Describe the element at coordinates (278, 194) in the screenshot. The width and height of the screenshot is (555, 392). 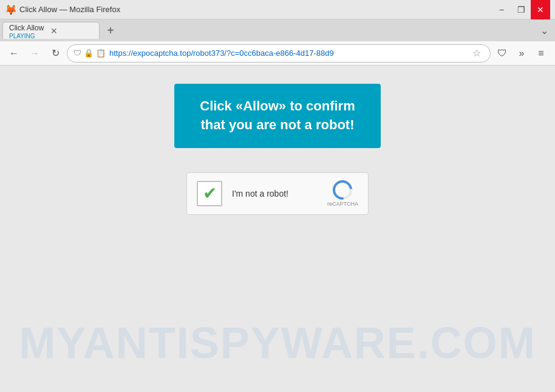
I see `recaptcha-widget: ✔ I'm not a robot! reCAPTCHA` at that location.